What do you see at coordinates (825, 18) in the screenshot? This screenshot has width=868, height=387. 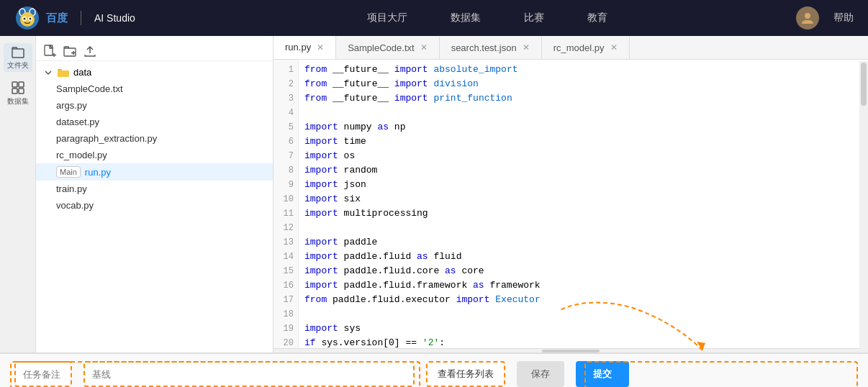 I see `header-right: 帮助` at bounding box center [825, 18].